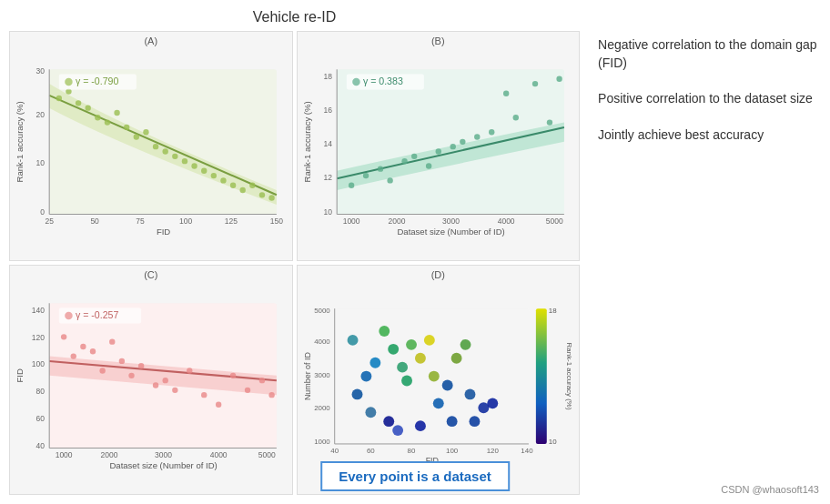 Image resolution: width=830 pixels, height=504 pixels. What do you see at coordinates (705, 98) in the screenshot?
I see `annotation-2-text: Positive correlation to the dataset size` at bounding box center [705, 98].